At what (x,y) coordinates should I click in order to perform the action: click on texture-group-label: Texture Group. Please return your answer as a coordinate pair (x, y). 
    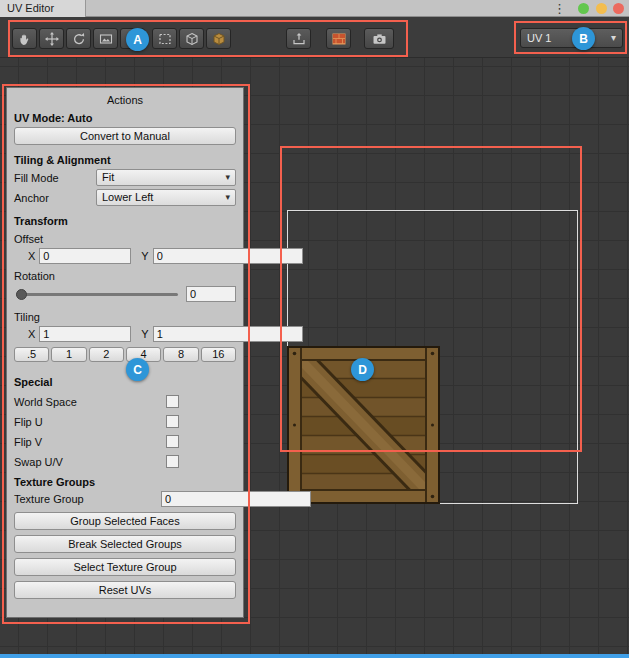
    Looking at the image, I should click on (88, 499).